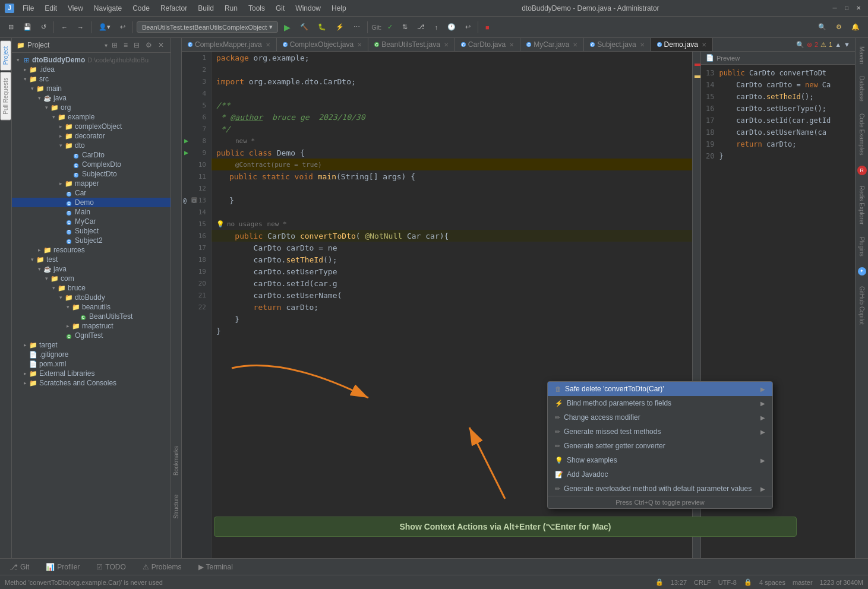 The image size is (868, 589). I want to click on status-line-ending: CRLF, so click(702, 582).